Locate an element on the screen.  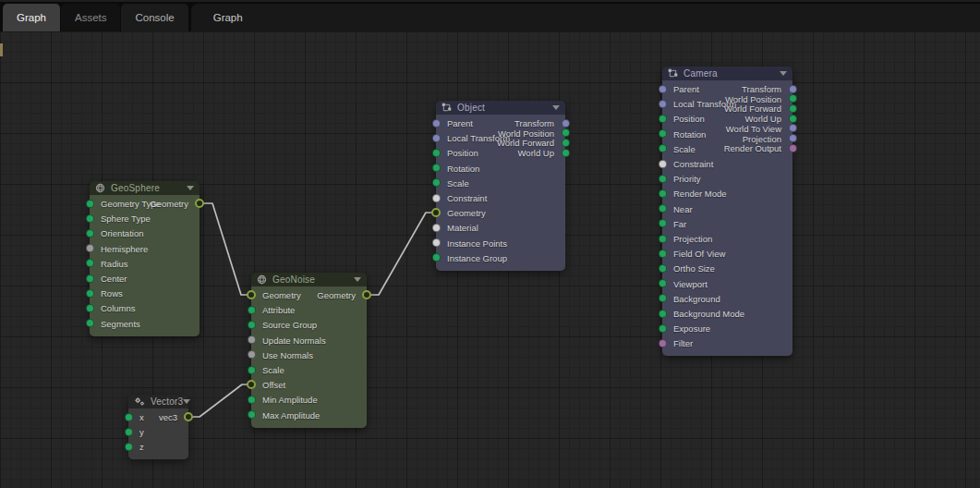
priority-input-port is located at coordinates (663, 179).